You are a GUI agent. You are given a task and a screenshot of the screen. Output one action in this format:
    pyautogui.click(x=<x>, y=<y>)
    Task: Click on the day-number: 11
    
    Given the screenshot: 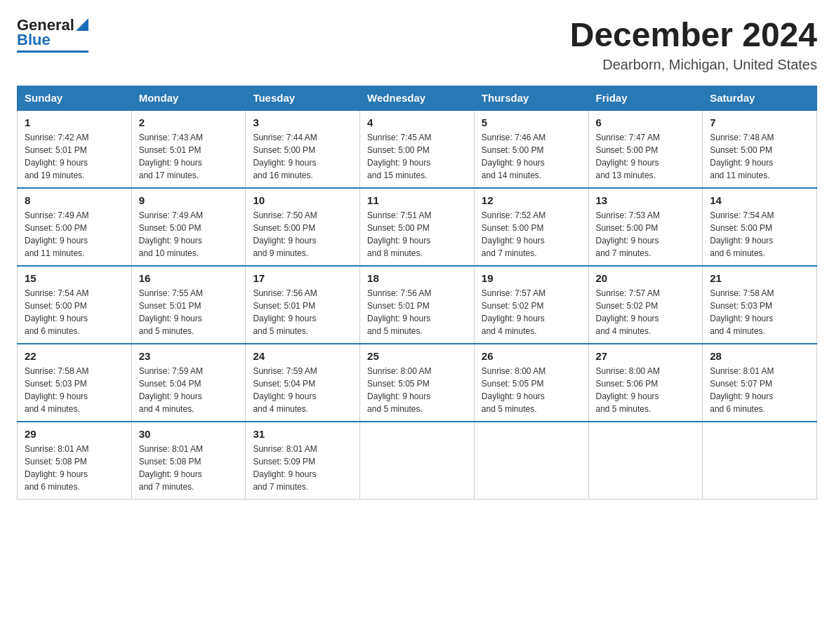 What is the action you would take?
    pyautogui.click(x=417, y=201)
    